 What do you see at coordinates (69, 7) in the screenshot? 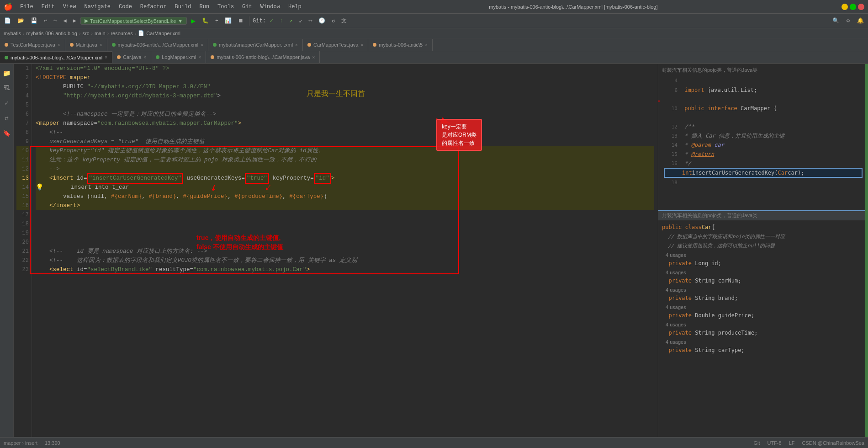
I see `menu-view: View` at bounding box center [69, 7].